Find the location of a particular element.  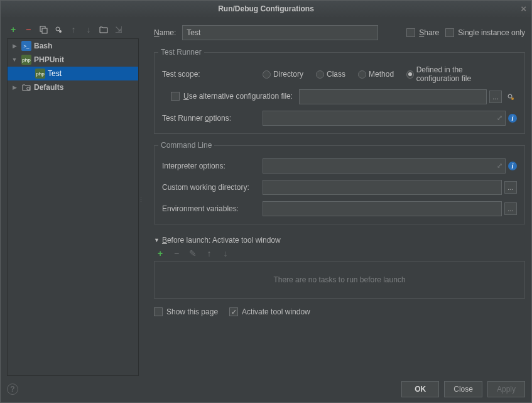

before-launch-toolbar: + − ✎ ↑ ↓ is located at coordinates (339, 253).